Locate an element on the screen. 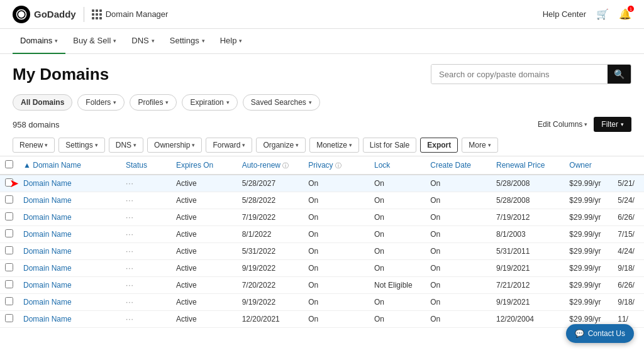  nav-item-buy-sell: Buy & Sell ▾ is located at coordinates (94, 41).